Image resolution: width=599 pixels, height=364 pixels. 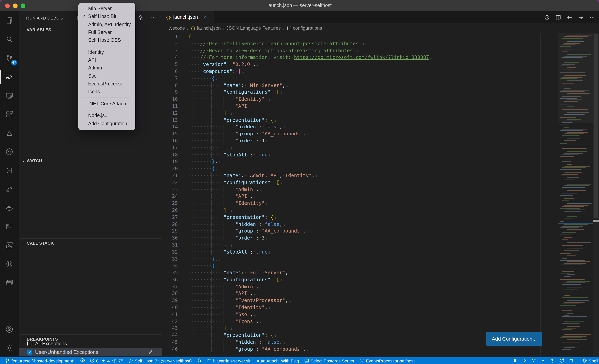 What do you see at coordinates (199, 361) in the screenshot?
I see `status-item-flame` at bounding box center [199, 361].